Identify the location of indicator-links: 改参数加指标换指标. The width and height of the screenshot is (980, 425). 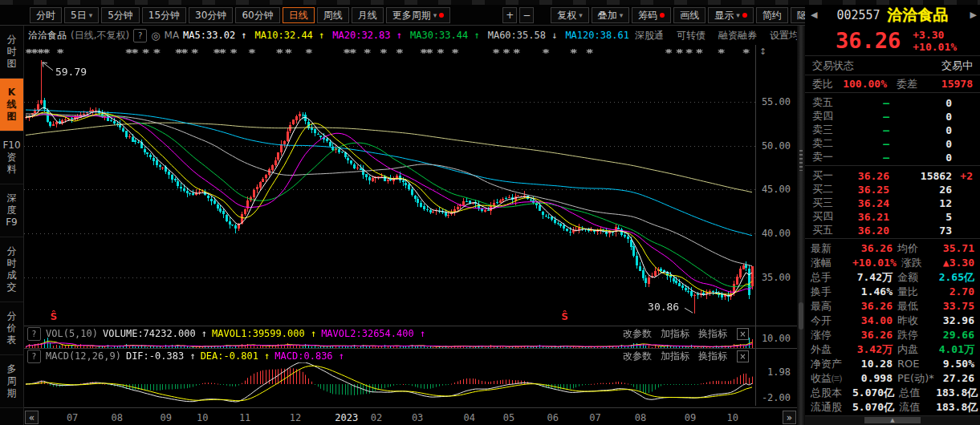
(675, 334).